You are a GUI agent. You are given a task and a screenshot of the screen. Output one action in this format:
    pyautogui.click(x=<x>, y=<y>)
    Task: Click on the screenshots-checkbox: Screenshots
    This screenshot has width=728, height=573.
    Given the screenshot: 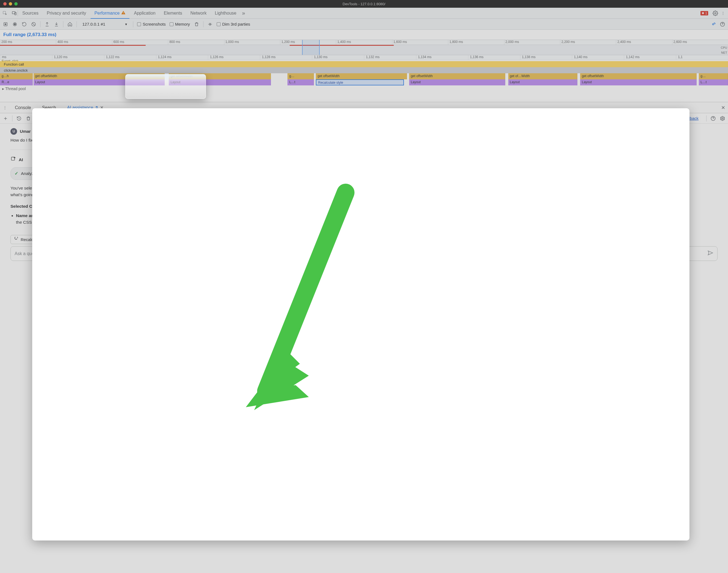 What is the action you would take?
    pyautogui.click(x=151, y=24)
    